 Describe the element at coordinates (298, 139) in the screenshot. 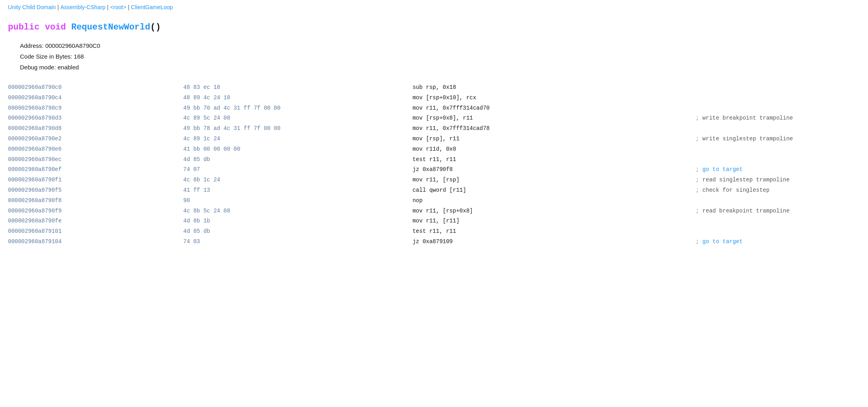

I see `disasm-bytes: 4c 89 1c 24` at that location.